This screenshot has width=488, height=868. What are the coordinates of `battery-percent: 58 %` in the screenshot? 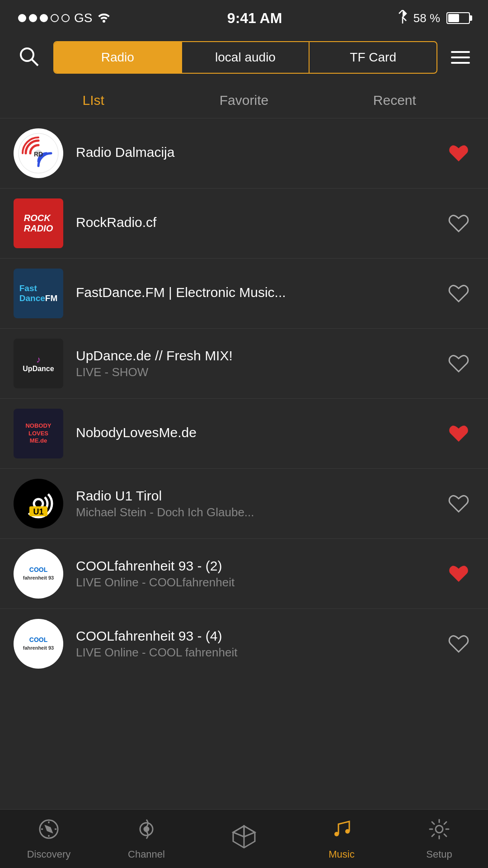 It's located at (427, 18).